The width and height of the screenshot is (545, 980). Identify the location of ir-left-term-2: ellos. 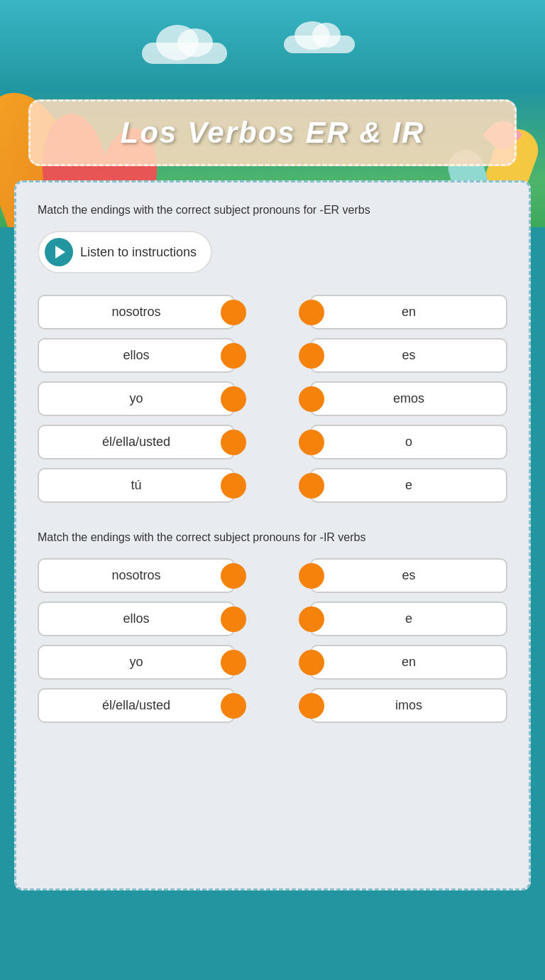
(136, 619).